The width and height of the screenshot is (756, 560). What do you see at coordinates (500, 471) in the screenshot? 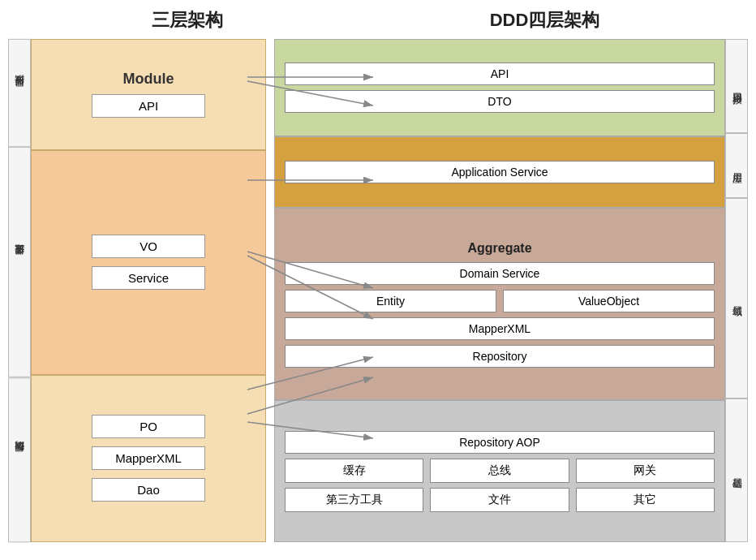
I see `ddd-bus: 总线` at bounding box center [500, 471].